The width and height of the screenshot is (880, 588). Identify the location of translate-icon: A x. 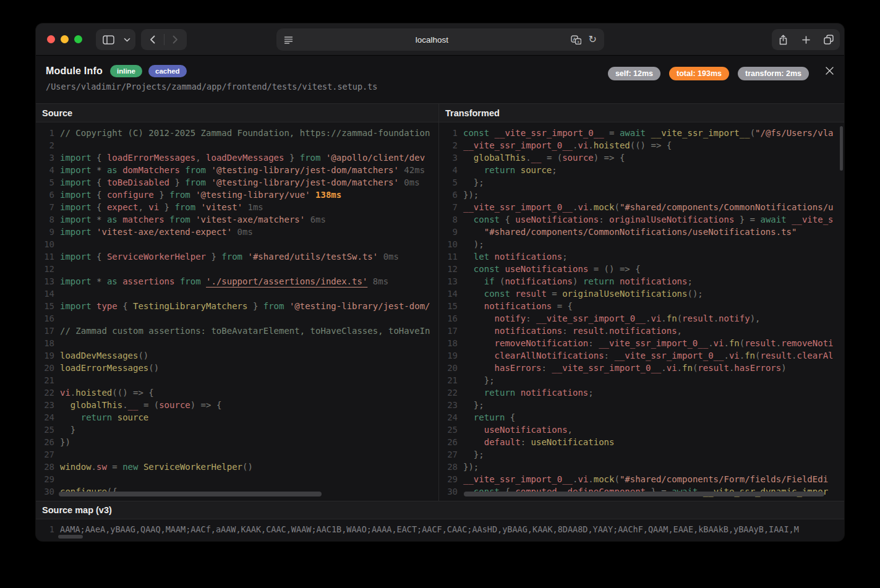
(576, 40).